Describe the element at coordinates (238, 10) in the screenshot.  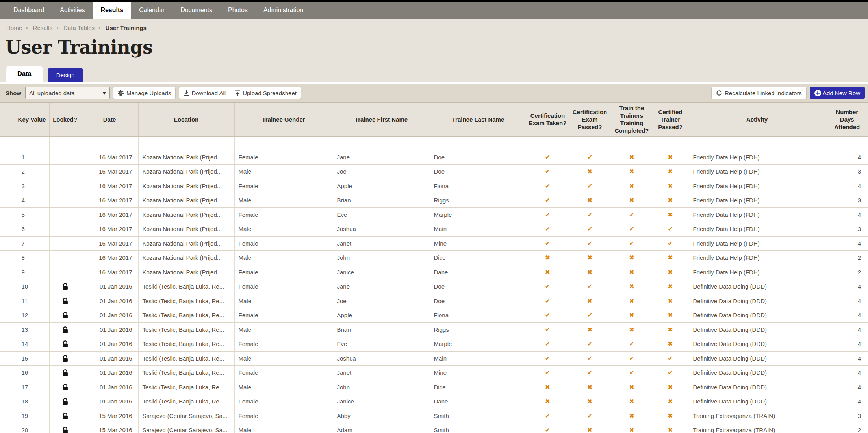
I see `nav-item-photos: Photos` at that location.